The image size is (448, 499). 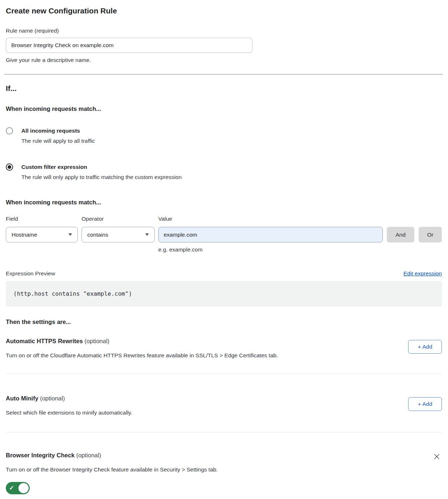 What do you see at coordinates (224, 74) in the screenshot?
I see `top-divider` at bounding box center [224, 74].